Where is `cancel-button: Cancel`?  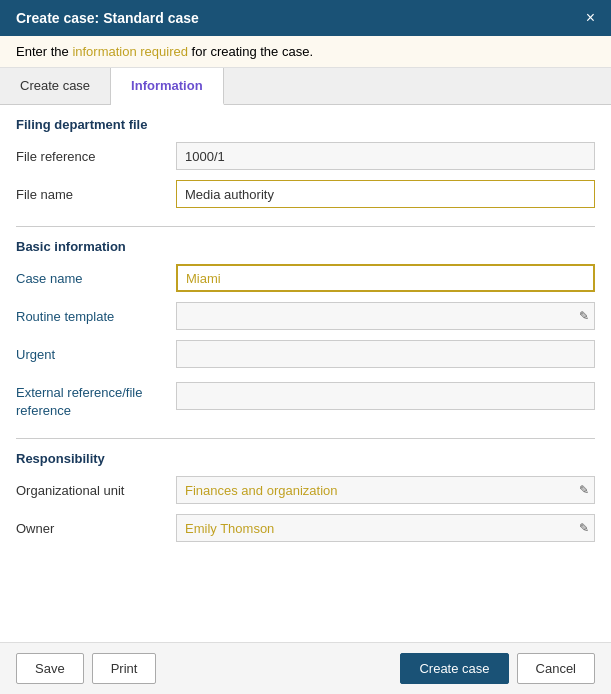 cancel-button: Cancel is located at coordinates (556, 668).